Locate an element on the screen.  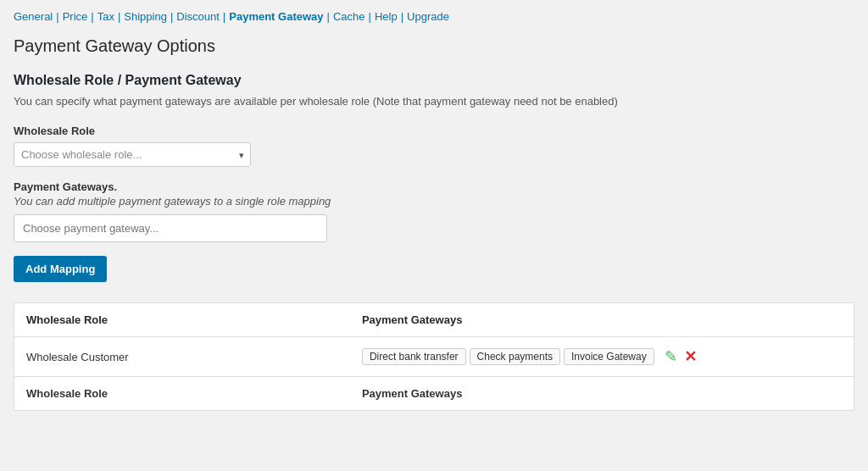
add-mapping-button: Add Mapping is located at coordinates (60, 269).